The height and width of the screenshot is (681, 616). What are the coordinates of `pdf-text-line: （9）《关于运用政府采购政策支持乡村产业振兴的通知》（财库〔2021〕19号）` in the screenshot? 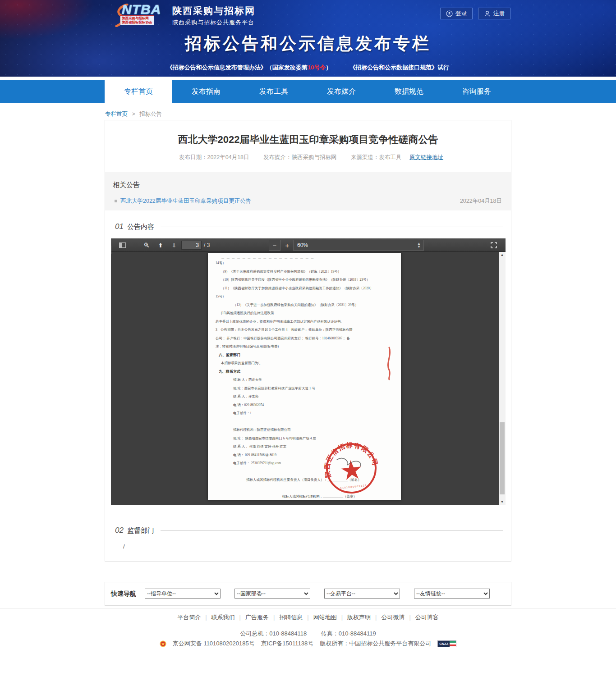 It's located at (304, 272).